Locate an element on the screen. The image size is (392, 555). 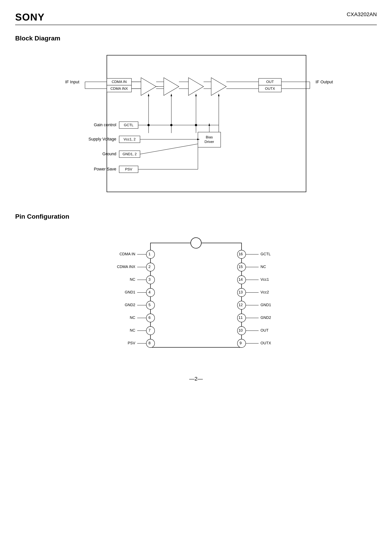
pin11-num: 11 is located at coordinates (241, 318).